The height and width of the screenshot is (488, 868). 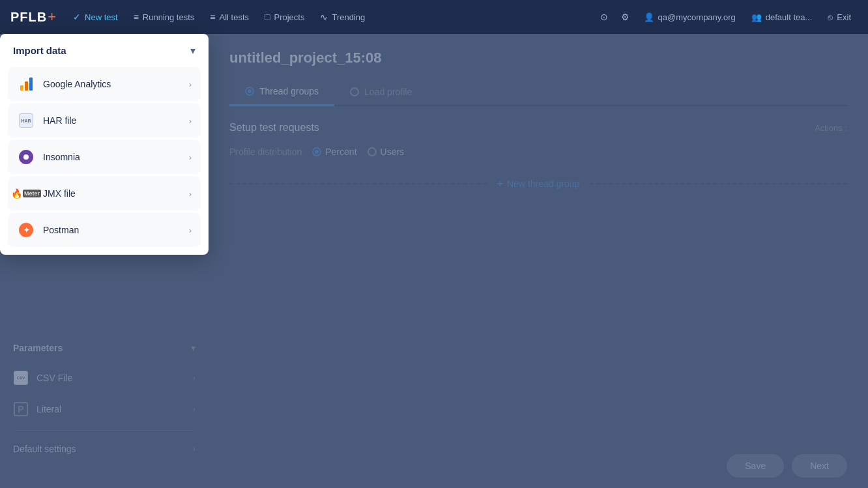 I want to click on har-file-chevron: ›, so click(x=190, y=121).